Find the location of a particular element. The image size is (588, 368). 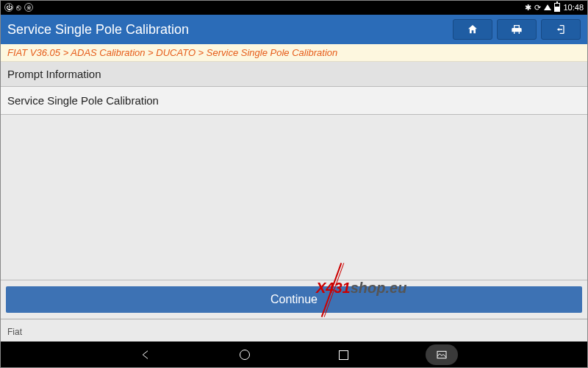

status-icon: ※ is located at coordinates (29, 7).